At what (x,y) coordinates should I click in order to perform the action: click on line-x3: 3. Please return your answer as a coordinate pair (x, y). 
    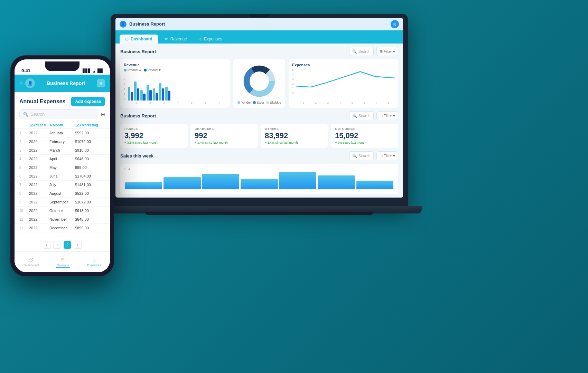
    Looking at the image, I should click on (328, 103).